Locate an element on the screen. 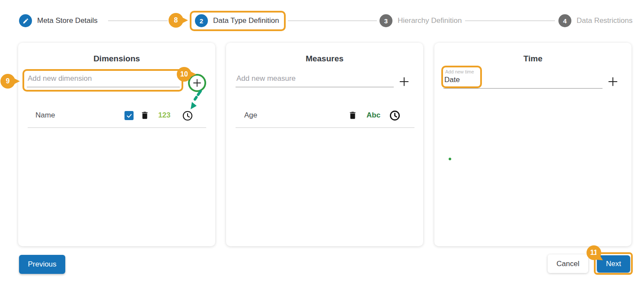 Image resolution: width=644 pixels, height=289 pixels. stepper-step-hierarchy-definition: 3 Hierarchy Definition is located at coordinates (421, 21).